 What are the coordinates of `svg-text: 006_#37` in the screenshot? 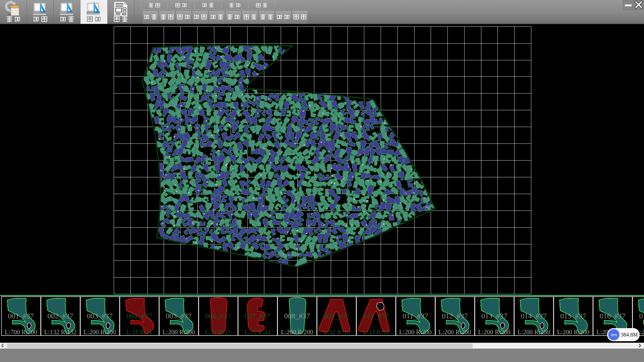 It's located at (218, 316).